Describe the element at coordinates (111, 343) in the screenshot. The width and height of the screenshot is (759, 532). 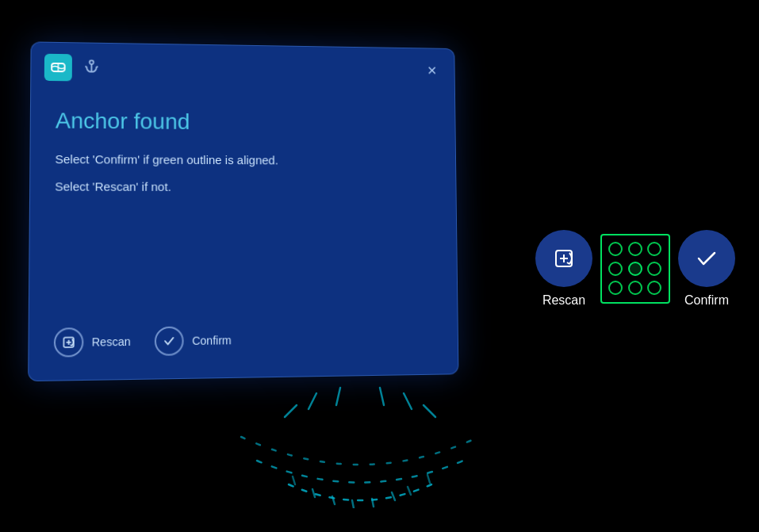
I see `rescan-dialog-label: Rescan` at that location.